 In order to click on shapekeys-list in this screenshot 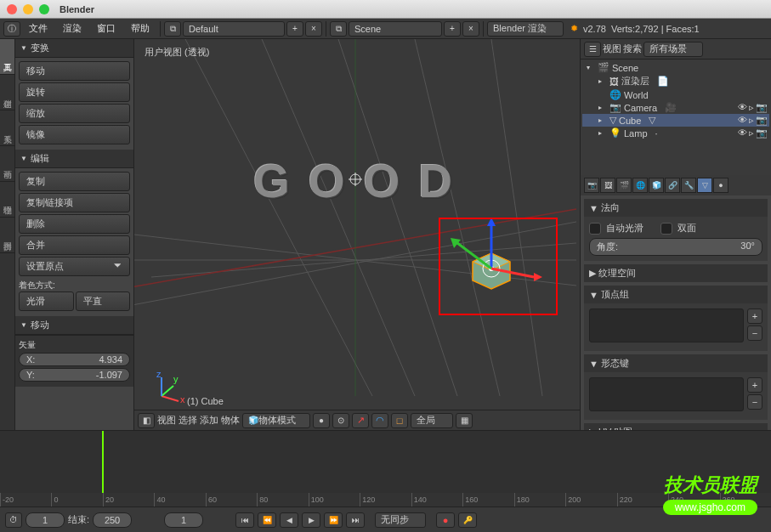, I will do `click(666, 394)`.